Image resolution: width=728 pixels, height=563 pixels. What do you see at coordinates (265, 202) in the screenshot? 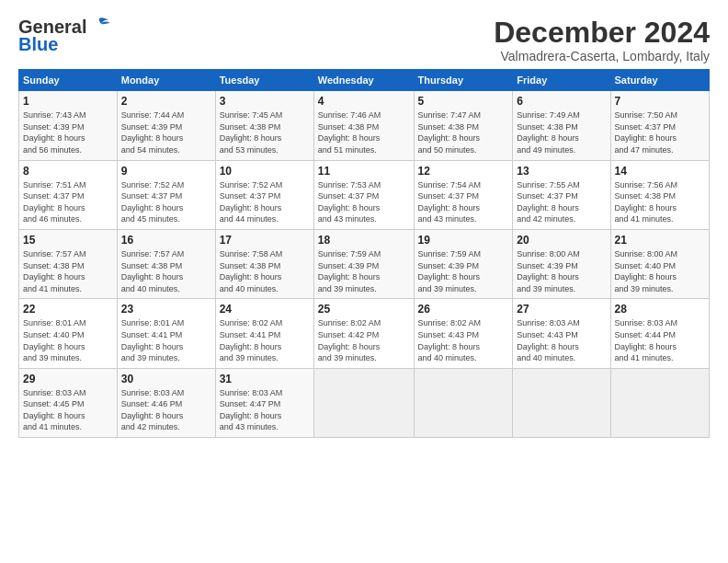
I see `day-detail: Sunrise: 7:52 AMSunset: 4:37 PMDaylight:…` at bounding box center [265, 202].